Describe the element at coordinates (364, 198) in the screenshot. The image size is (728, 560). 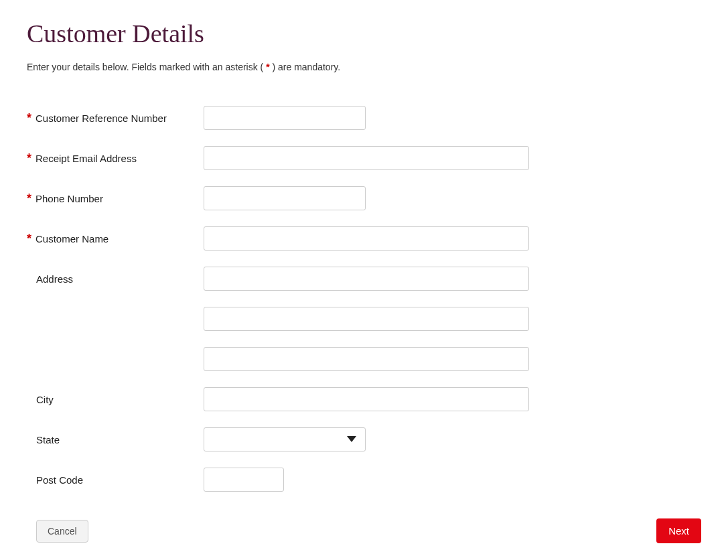
I see `row-phone: * Phone Number` at that location.